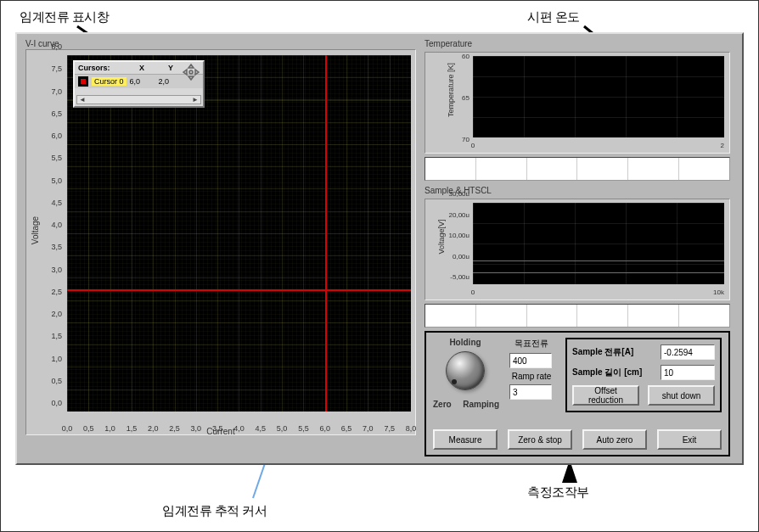  Describe the element at coordinates (606, 395) in the screenshot. I see `offset-reduction-button: Offset reduction` at that location.